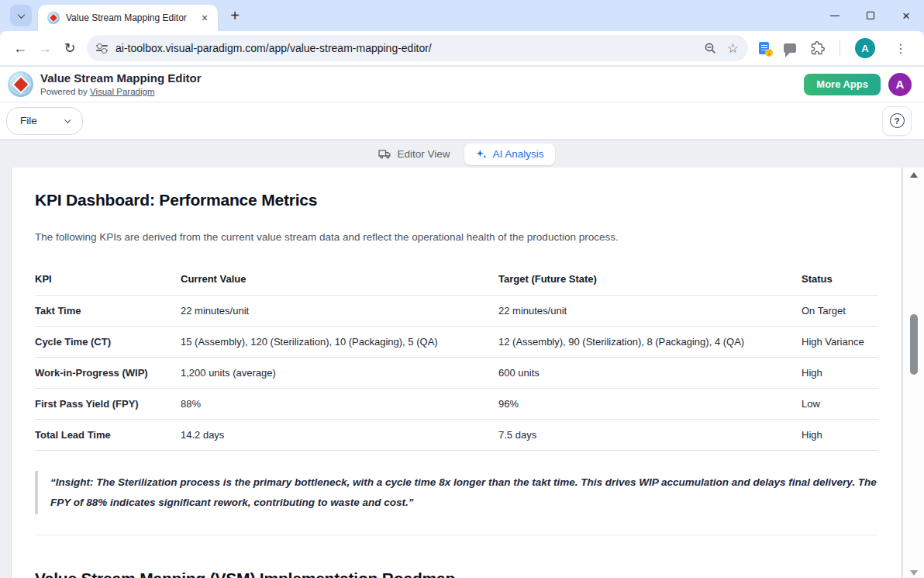  What do you see at coordinates (733, 48) in the screenshot?
I see `bookmark-star-icon: ☆` at bounding box center [733, 48].